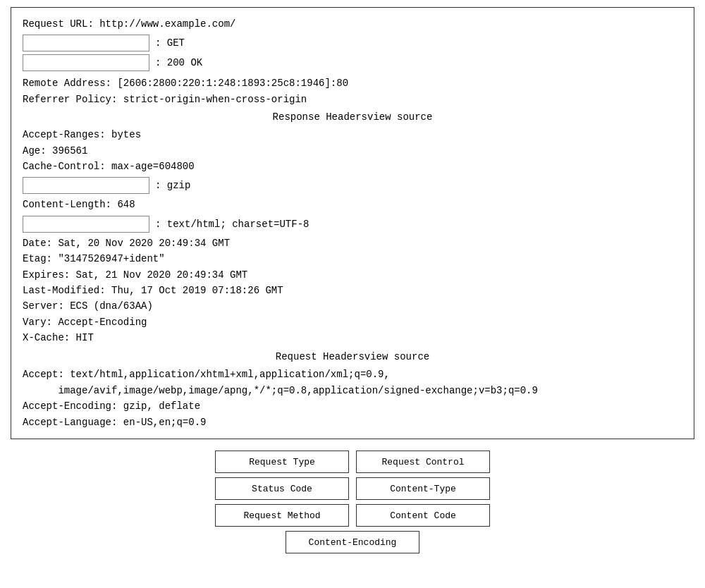  What do you see at coordinates (173, 185) in the screenshot?
I see `gzip-label: : gzip` at bounding box center [173, 185].